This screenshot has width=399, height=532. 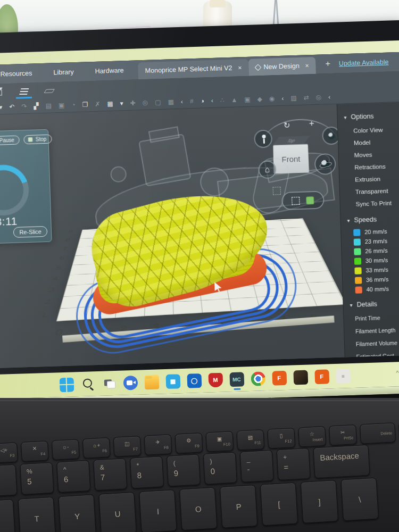 I want to click on keyboard-key: ☼- F5, so click(x=66, y=450).